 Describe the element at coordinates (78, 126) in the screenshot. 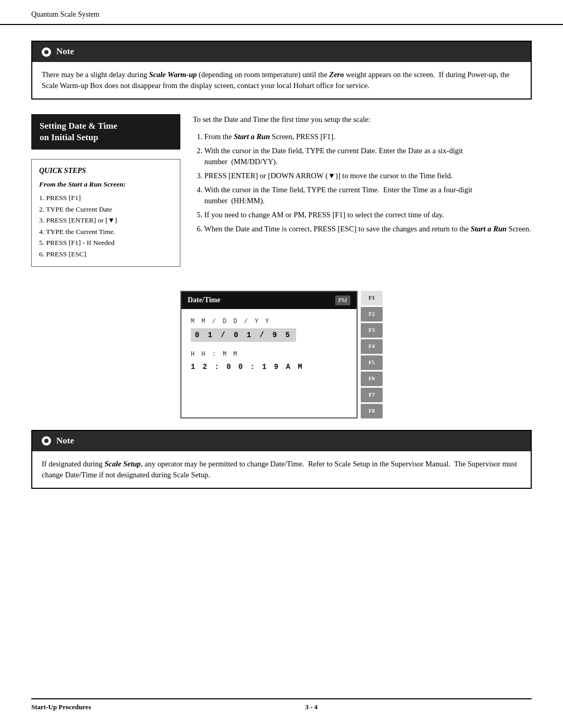

I see `section-heading-line1: Setting Date & Time` at that location.